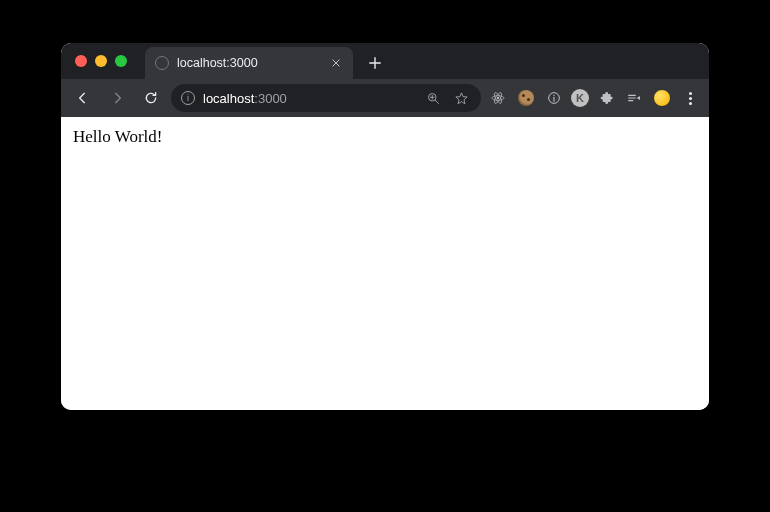 The image size is (770, 512). I want to click on info-extension-icon, so click(554, 98).